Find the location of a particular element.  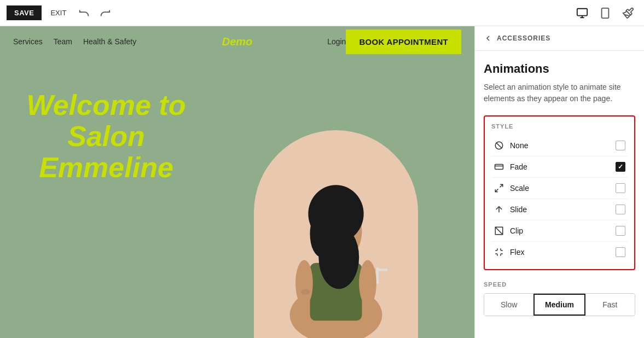

style-option-flex-label: Flex is located at coordinates (517, 252).